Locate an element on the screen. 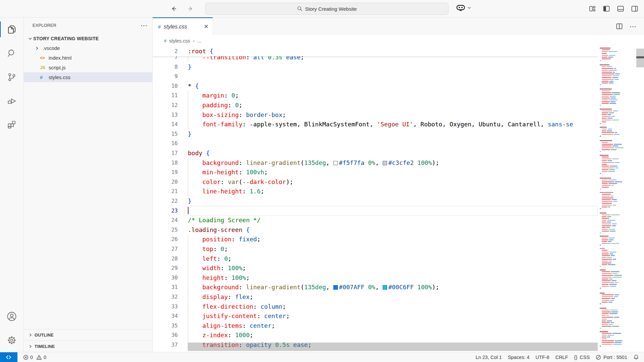  line-number: 37 is located at coordinates (165, 345).